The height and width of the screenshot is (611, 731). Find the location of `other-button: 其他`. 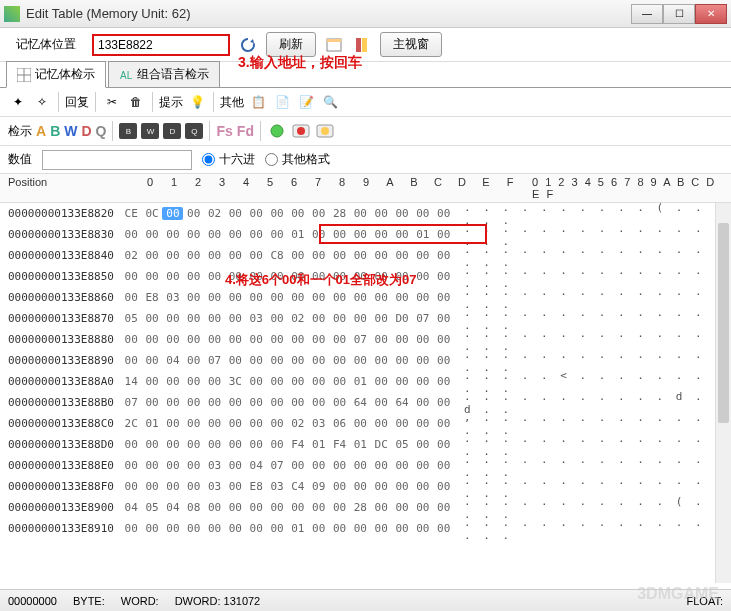

other-button: 其他 is located at coordinates (232, 102).